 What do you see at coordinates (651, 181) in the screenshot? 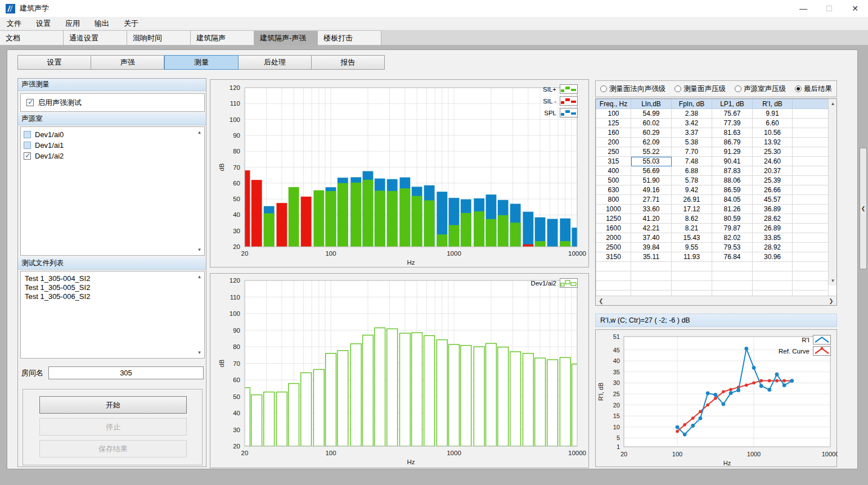
I see `table-cell: 51.90` at bounding box center [651, 181].